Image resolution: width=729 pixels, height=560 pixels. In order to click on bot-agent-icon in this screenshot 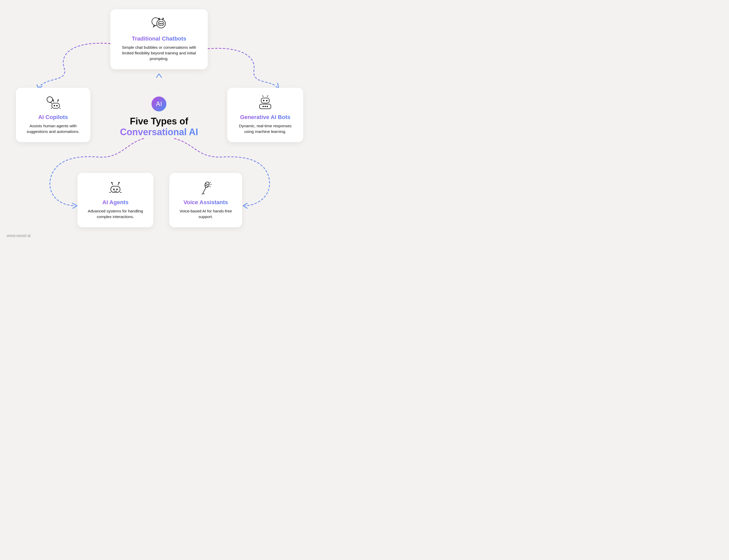, I will do `click(115, 187)`.